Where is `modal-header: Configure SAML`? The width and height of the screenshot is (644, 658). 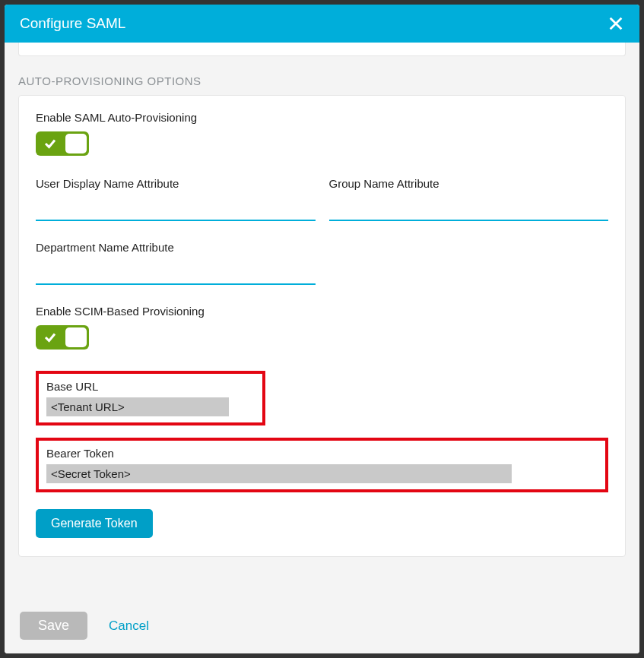 modal-header: Configure SAML is located at coordinates (322, 24).